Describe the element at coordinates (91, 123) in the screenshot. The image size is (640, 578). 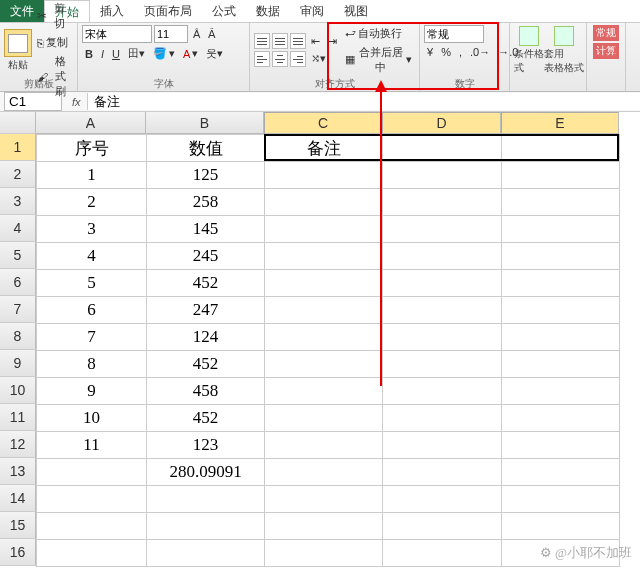
I see `col-header-A: A` at that location.